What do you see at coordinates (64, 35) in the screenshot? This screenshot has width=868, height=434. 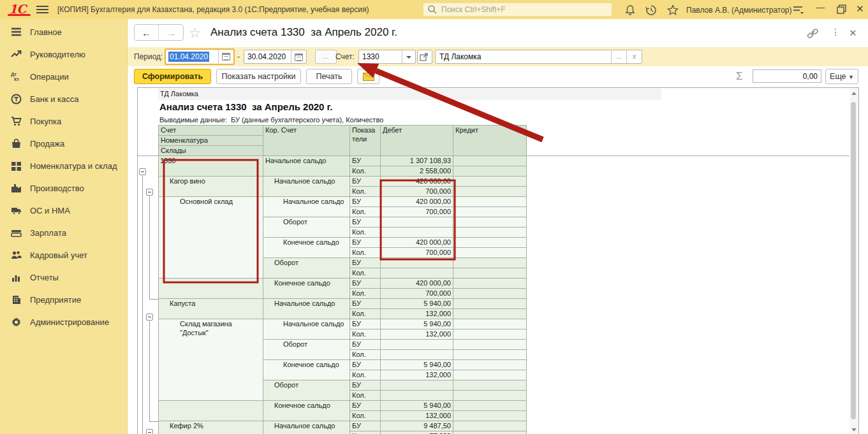 I see `sidebar-item-1: Главное` at bounding box center [64, 35].